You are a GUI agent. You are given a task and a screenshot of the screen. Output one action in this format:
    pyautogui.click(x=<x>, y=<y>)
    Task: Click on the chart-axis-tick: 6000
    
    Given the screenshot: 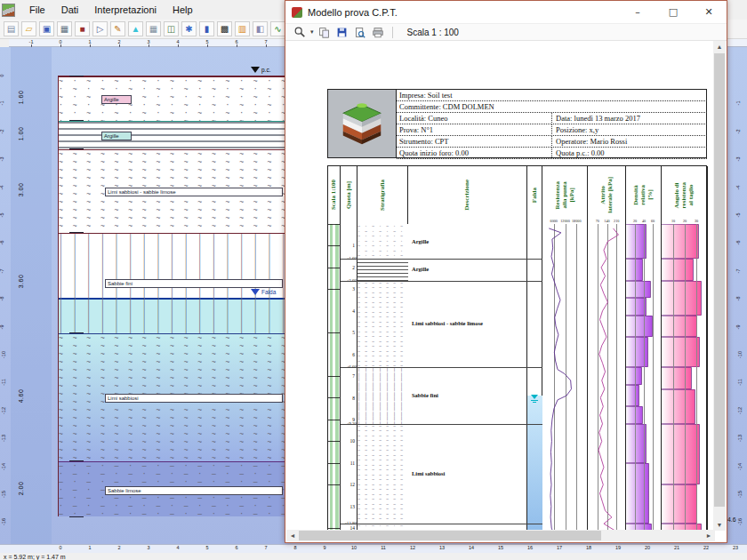 What is the action you would take?
    pyautogui.click(x=554, y=220)
    